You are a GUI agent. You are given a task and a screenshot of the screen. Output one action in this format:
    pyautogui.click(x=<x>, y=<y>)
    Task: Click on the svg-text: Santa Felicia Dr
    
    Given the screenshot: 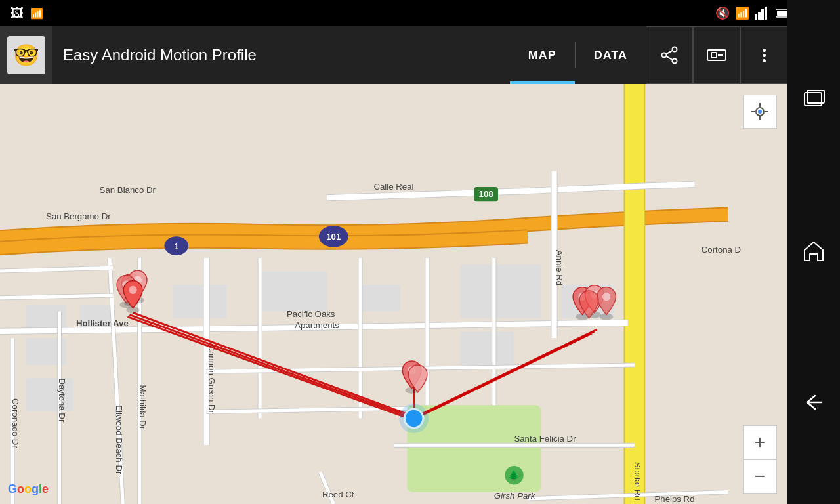 What is the action you would take?
    pyautogui.click(x=545, y=438)
    